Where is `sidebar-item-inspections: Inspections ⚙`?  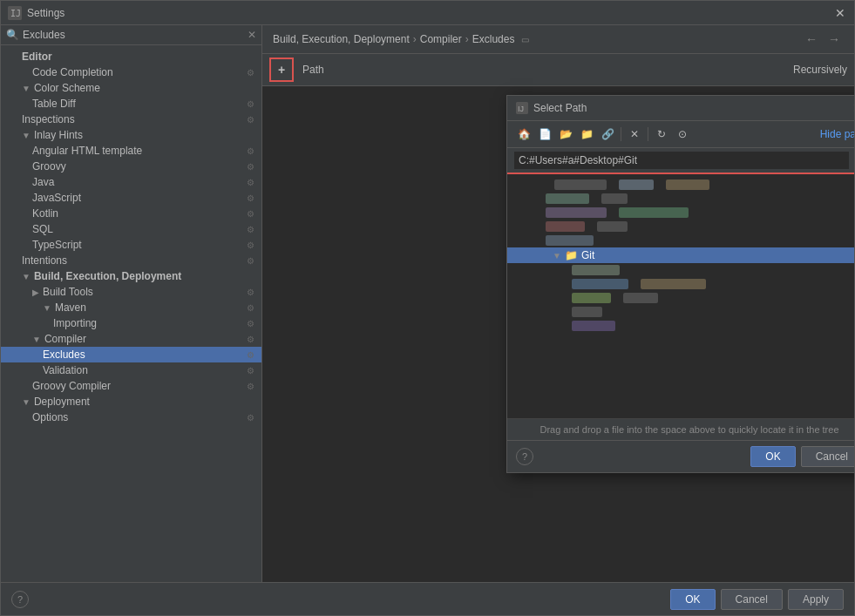
sidebar-item-inspections: Inspections ⚙ is located at coordinates (131, 119).